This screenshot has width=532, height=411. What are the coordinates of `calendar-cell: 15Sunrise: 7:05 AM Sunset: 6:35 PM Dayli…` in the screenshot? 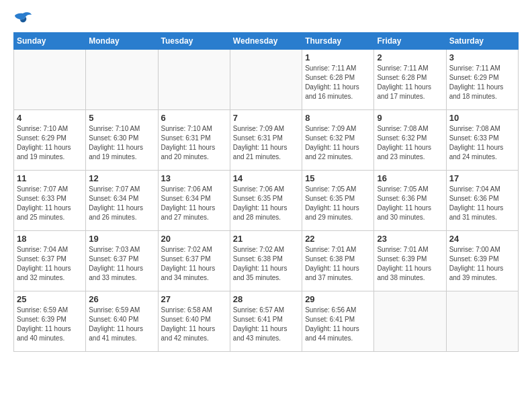 It's located at (339, 201).